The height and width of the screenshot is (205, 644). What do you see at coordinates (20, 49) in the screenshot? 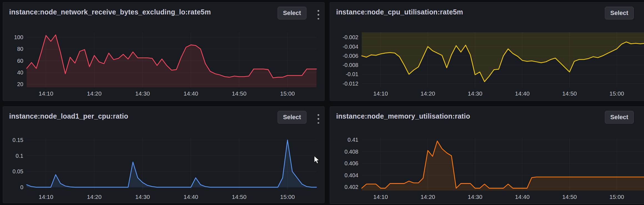
I see `y-axis-tick-label: 80` at bounding box center [20, 49].